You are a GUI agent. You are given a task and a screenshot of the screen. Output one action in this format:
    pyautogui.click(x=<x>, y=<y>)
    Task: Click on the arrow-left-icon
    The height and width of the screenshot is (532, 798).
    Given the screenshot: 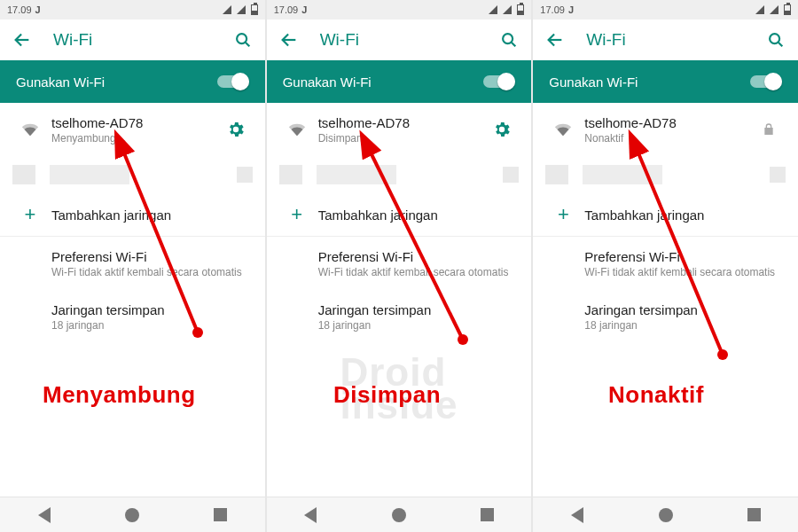 What is the action you would take?
    pyautogui.click(x=289, y=40)
    